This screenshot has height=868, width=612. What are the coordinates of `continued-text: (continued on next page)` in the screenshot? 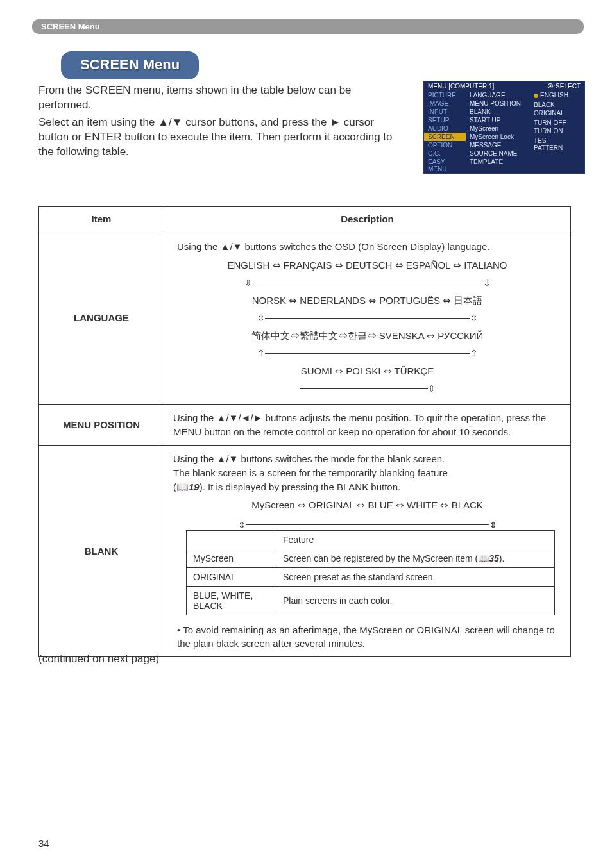 It's located at (99, 659).